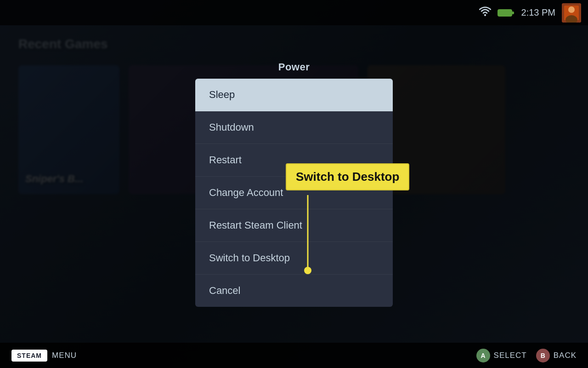 This screenshot has height=368, width=588. Describe the element at coordinates (294, 225) in the screenshot. I see `menu-item-restart-steam: Restart Steam Client` at that location.